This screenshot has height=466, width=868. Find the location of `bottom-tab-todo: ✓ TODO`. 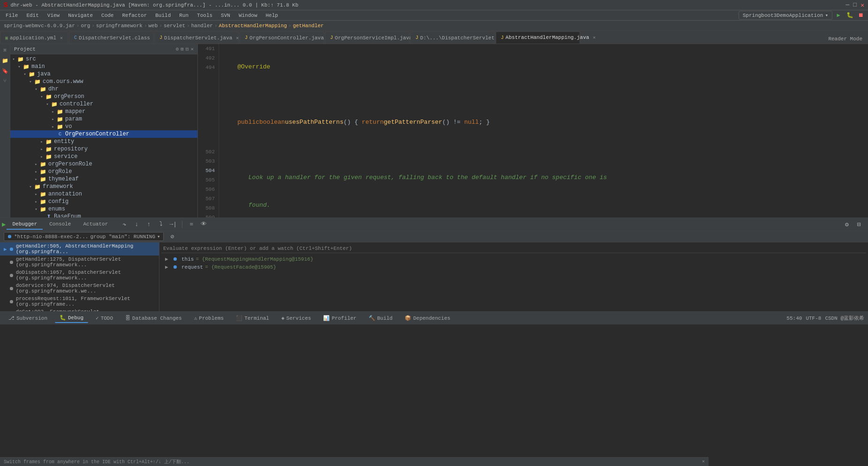

bottom-tab-todo: ✓ TODO is located at coordinates (104, 318).